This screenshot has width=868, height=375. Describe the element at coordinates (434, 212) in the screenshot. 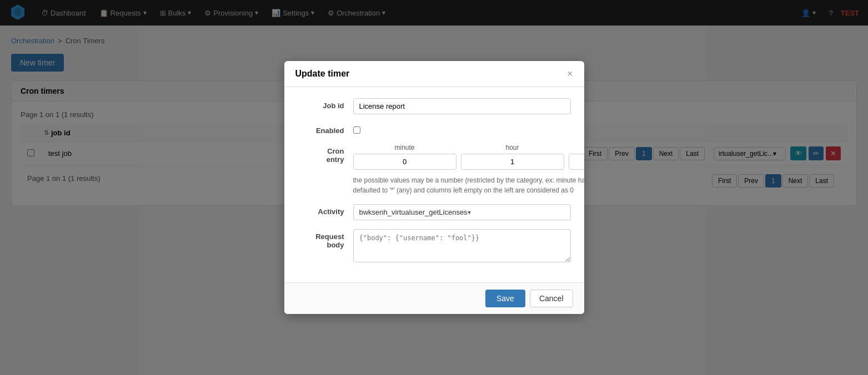

I see `activity-group: Activity bwksenh_virtualuser_getLicenses…` at that location.